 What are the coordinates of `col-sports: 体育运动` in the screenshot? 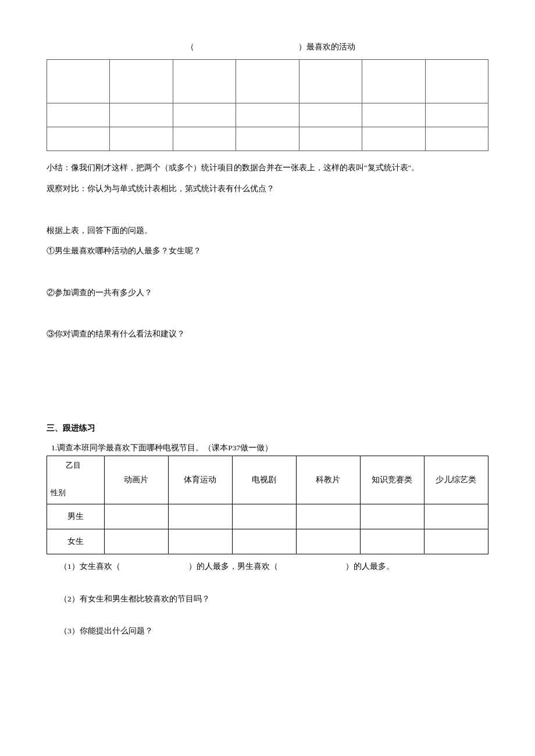 It's located at (200, 480).